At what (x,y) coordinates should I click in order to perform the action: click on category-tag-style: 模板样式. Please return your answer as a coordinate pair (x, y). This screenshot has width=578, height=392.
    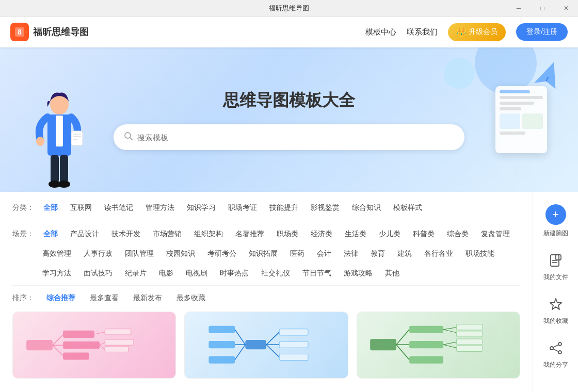
    Looking at the image, I should click on (408, 207).